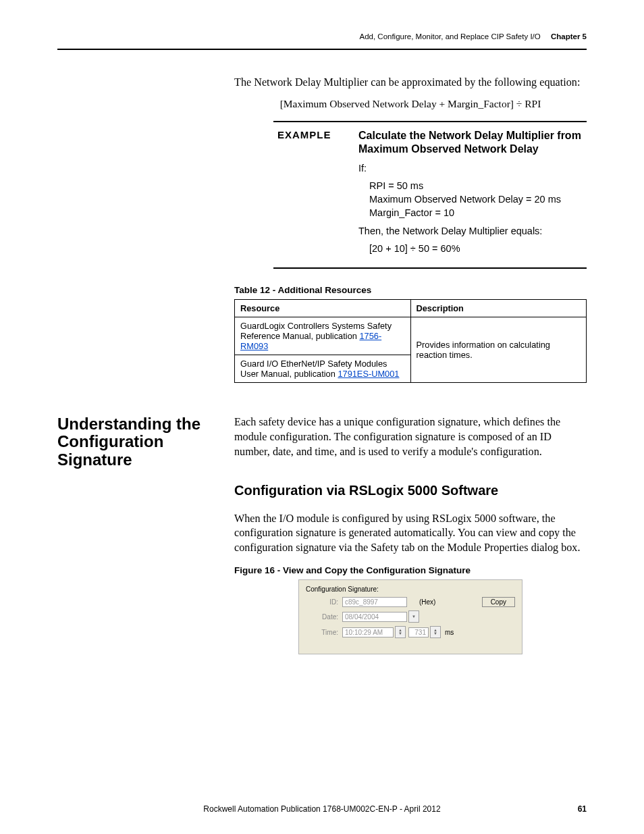 The image size is (644, 834). What do you see at coordinates (146, 442) in the screenshot?
I see `section-heading: Understanding the Configuration Signatur…` at bounding box center [146, 442].